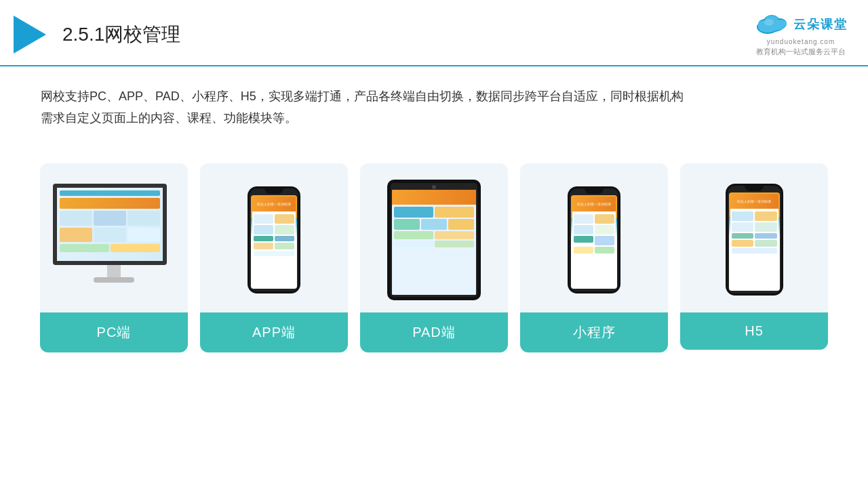 This screenshot has width=868, height=488. I want to click on card-app-image: 职达人的第一堂训练课, so click(274, 238).